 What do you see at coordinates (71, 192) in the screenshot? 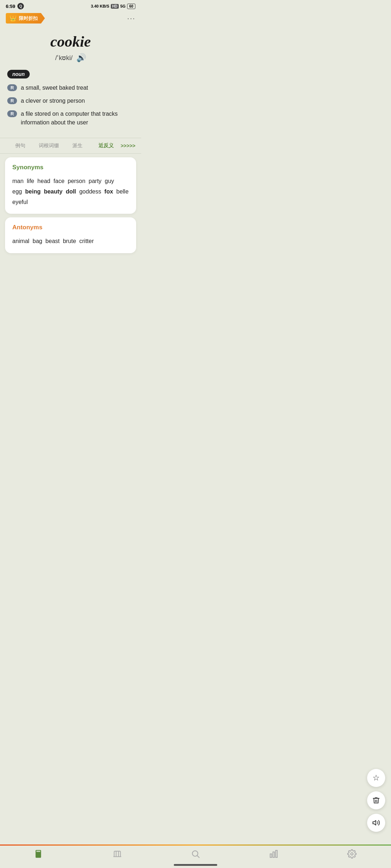
I see `synonyms-list: man life head face person party guy egg …` at bounding box center [71, 192].